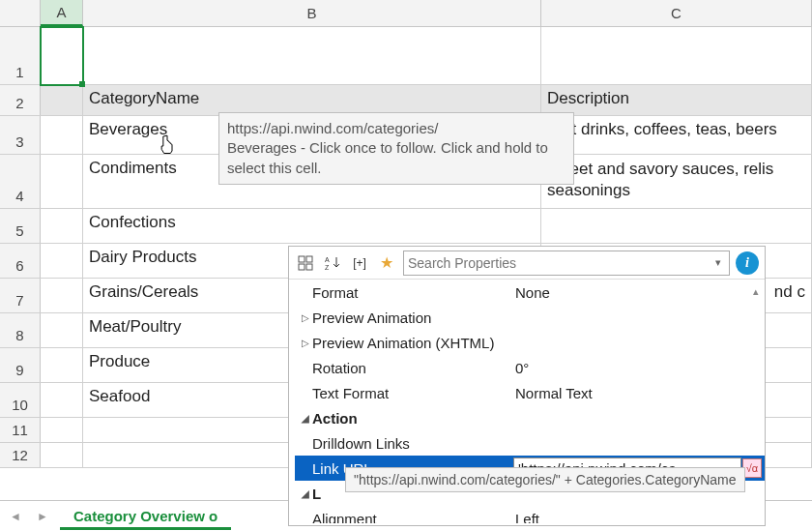  What do you see at coordinates (530, 418) in the screenshot?
I see `property-group: ◢Action` at bounding box center [530, 418].